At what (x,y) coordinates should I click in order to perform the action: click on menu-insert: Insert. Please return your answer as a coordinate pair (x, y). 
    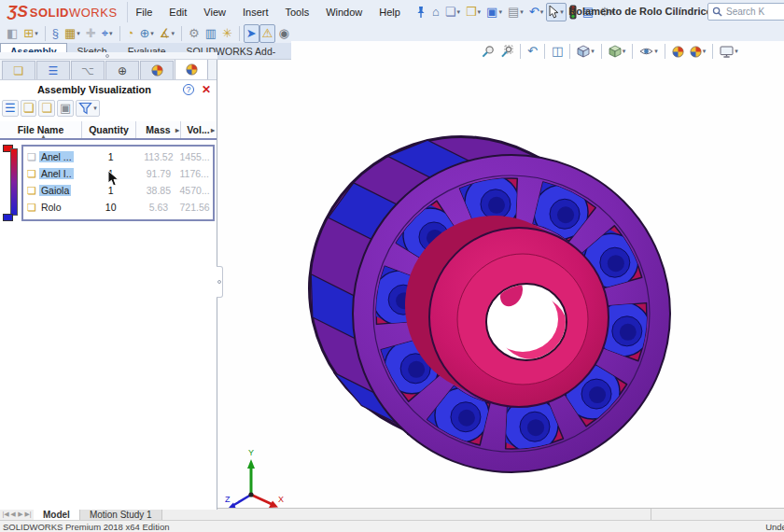
    Looking at the image, I should click on (256, 12).